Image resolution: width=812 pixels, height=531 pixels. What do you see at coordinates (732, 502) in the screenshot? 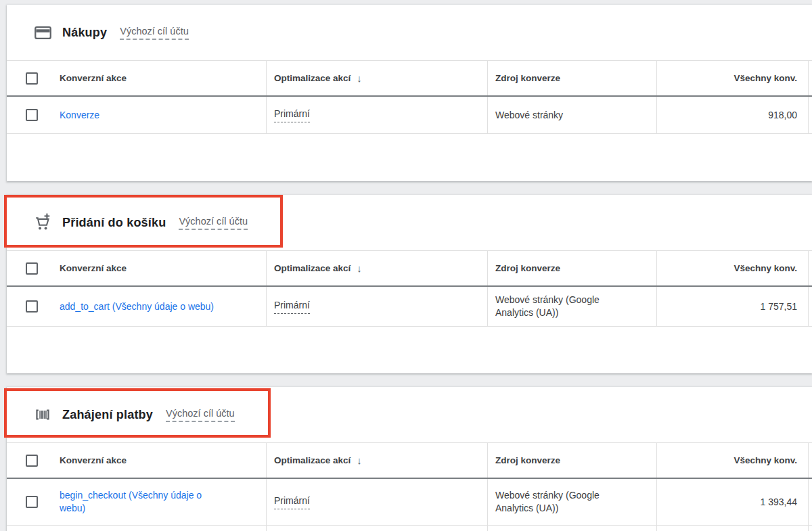
I see `all-conversions-value: 1 393,44` at bounding box center [732, 502].